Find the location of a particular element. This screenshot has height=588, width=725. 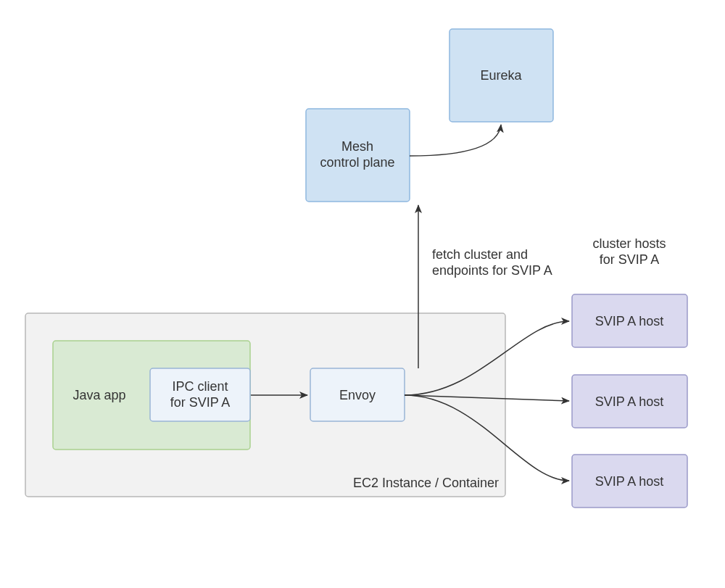

svip-host-2-label: SVIP A host is located at coordinates (629, 402).